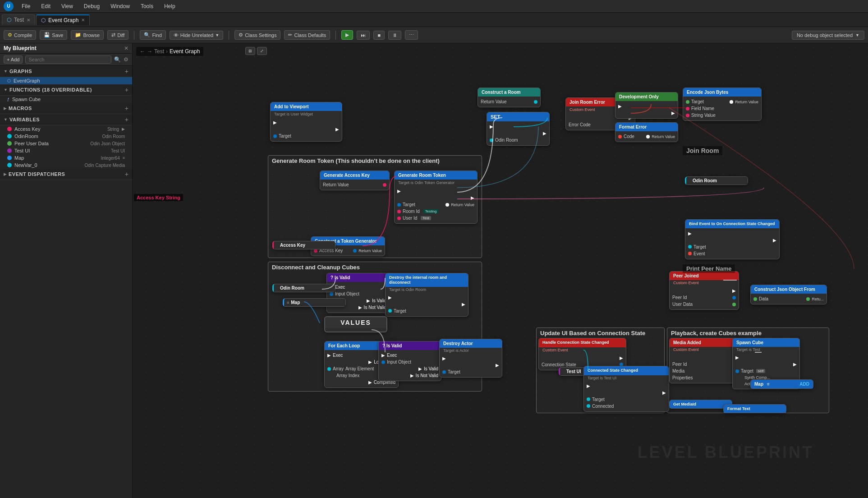  I want to click on is-valid-2-invalid: Is Not Valid ▶, so click(410, 375).